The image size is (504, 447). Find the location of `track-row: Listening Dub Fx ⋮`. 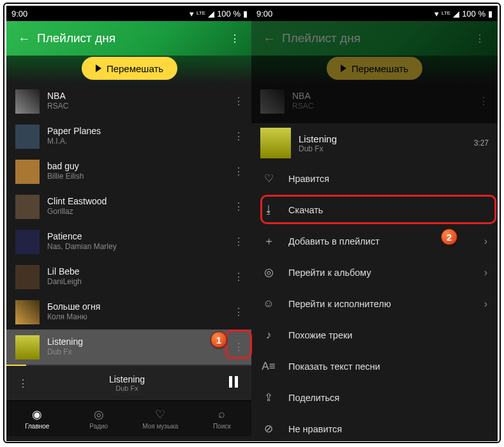

track-row: Listening Dub Fx ⋮ is located at coordinates (130, 347).